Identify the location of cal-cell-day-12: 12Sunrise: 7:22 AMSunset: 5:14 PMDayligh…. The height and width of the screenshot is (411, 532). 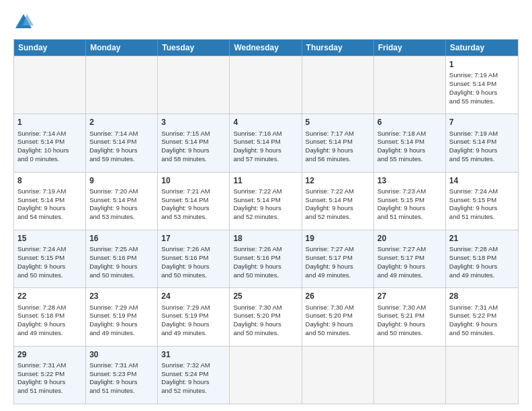
(339, 201).